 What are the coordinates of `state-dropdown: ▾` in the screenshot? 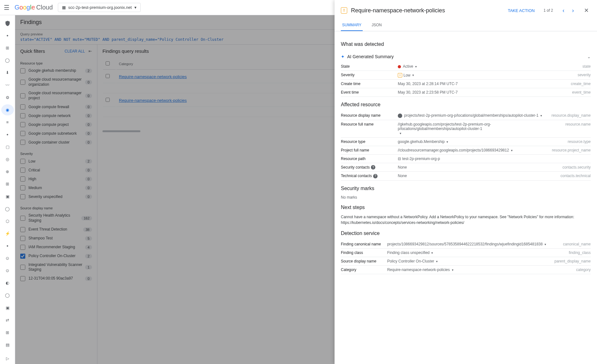 It's located at (416, 66).